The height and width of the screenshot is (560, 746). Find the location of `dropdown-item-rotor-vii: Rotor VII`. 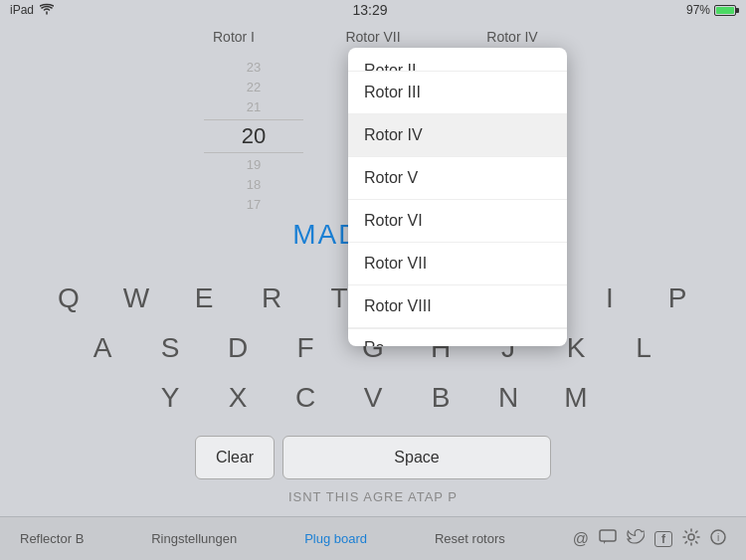

dropdown-item-rotor-vii: Rotor VII is located at coordinates (458, 265).